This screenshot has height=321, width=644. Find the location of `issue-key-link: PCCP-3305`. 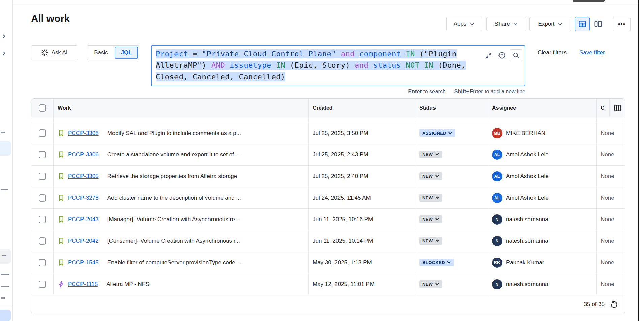

issue-key-link: PCCP-3305 is located at coordinates (84, 176).